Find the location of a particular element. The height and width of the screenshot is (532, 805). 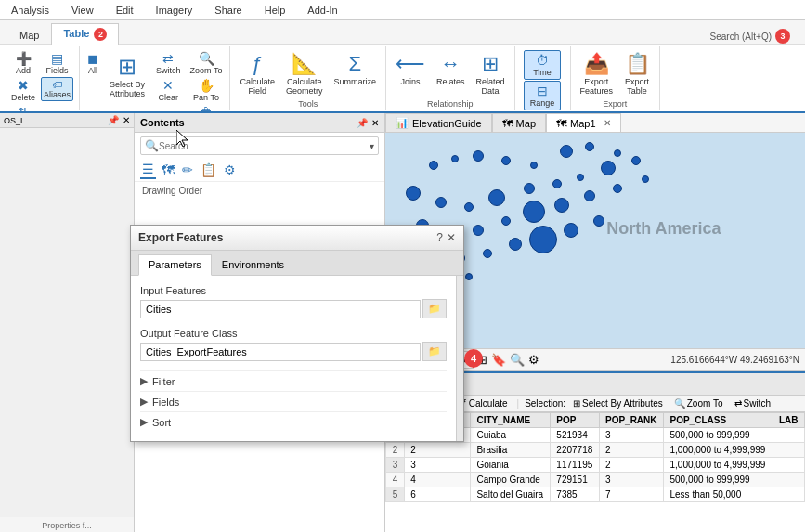

relationship-group-label: Relationship is located at coordinates (450, 104).